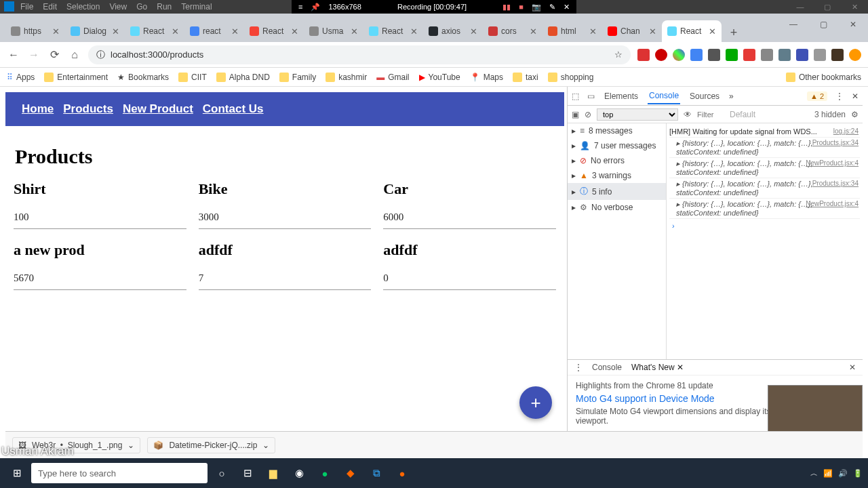 The image size is (868, 488). I want to click on browser-tab: Dialog✕, so click(95, 31).